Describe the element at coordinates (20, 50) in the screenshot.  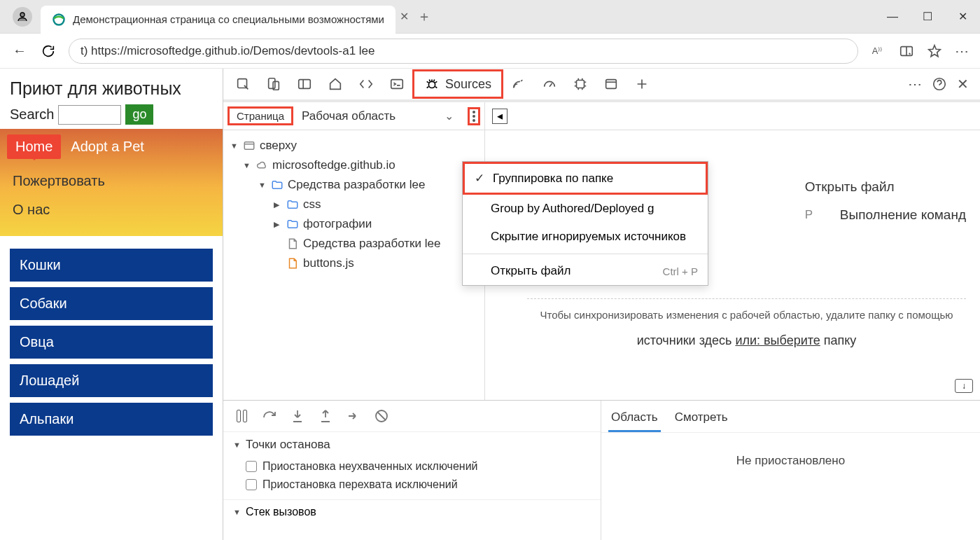
I see `back-button: ←` at that location.